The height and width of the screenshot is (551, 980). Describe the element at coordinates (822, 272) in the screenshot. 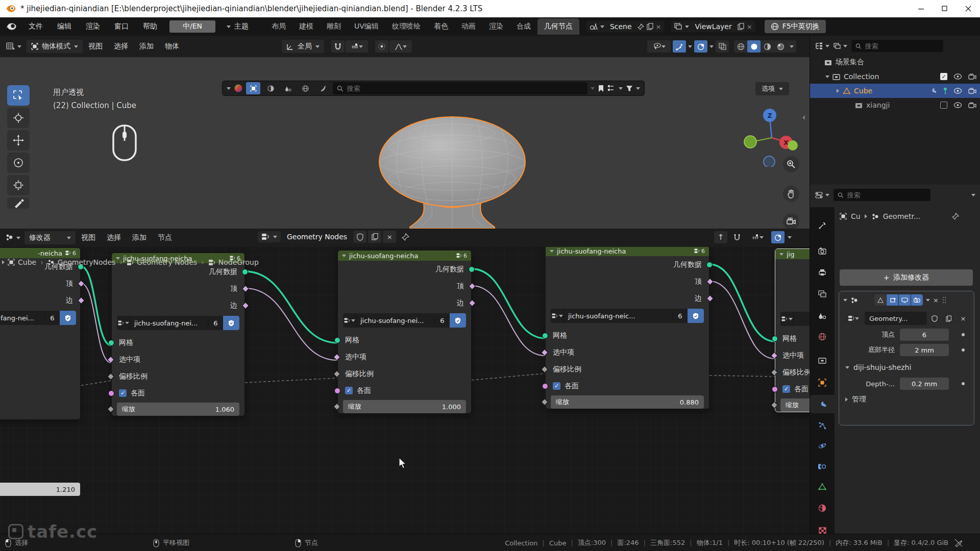

I see `tab-output` at that location.